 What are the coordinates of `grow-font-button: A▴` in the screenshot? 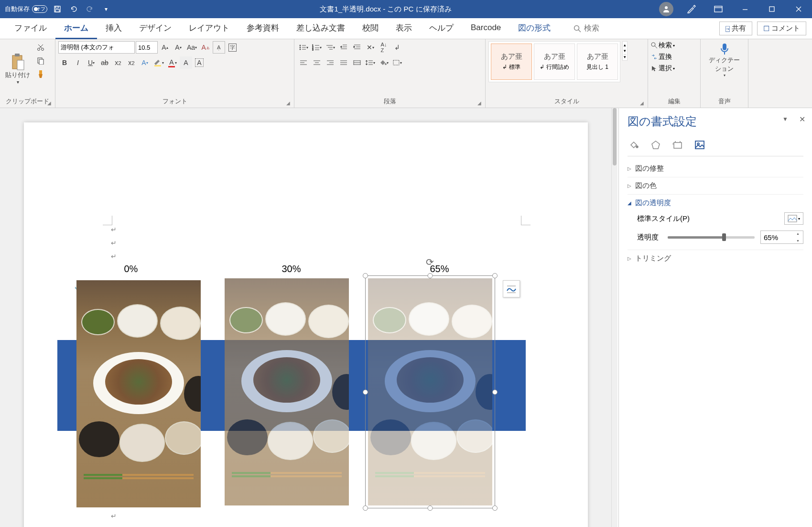 It's located at (165, 47).